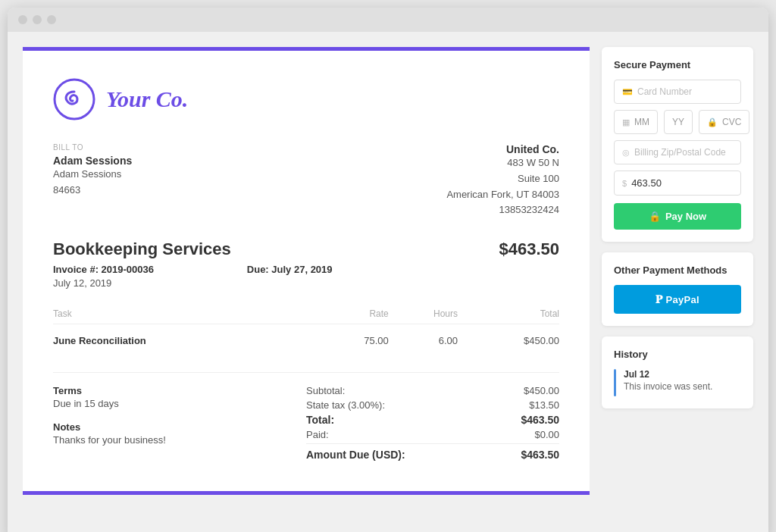 This screenshot has width=776, height=532. I want to click on calendar-icon: ▦, so click(626, 123).